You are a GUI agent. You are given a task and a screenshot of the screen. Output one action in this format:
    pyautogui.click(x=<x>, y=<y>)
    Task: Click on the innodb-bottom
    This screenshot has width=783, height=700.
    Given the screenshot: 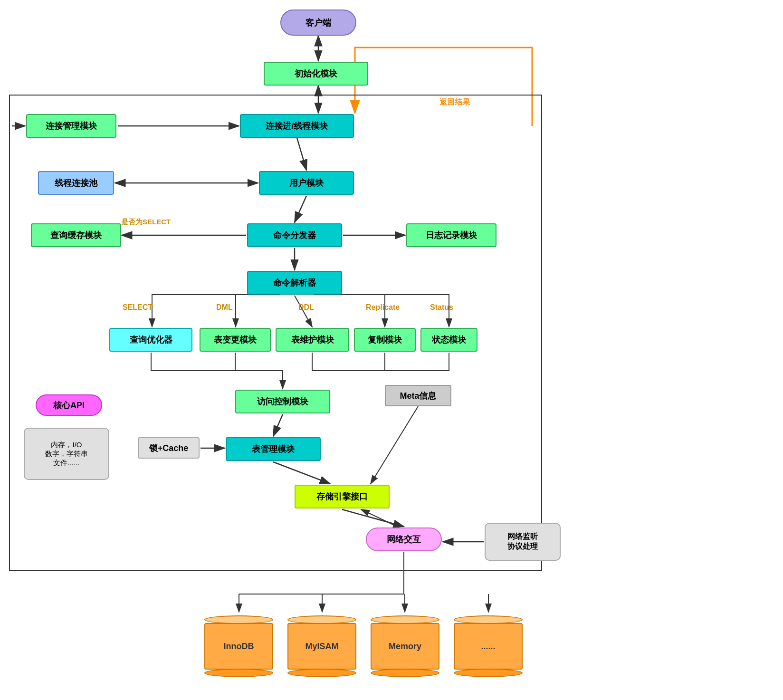 What is the action you would take?
    pyautogui.click(x=239, y=673)
    